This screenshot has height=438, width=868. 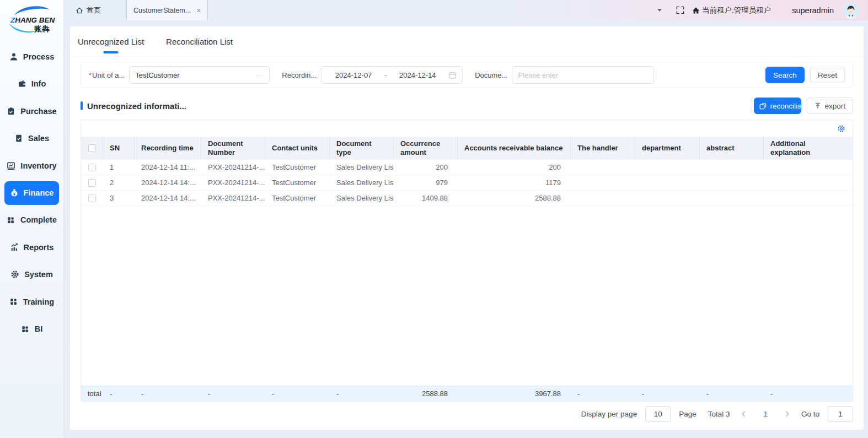 What do you see at coordinates (200, 75) in the screenshot?
I see `unit-select: TestCustomer ···` at bounding box center [200, 75].